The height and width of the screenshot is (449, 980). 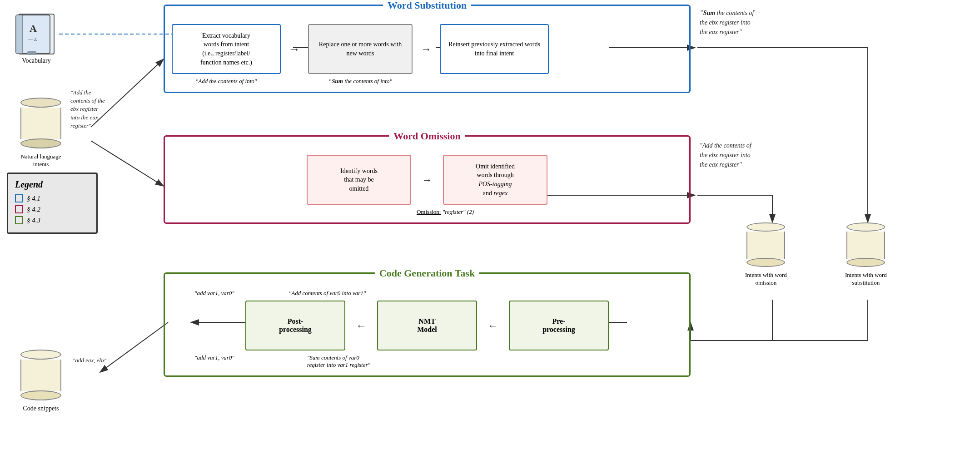 I want to click on nl-annotation: "Add thecontents of theebx registerinto …, so click(x=88, y=109).